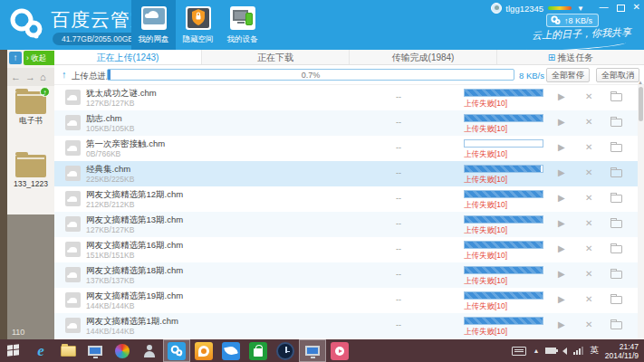 Image resolution: width=644 pixels, height=362 pixels. I want to click on table-row: 第一次亲密接触.chm 0B/766KB -- 上传失败[10] ▶ ✕, so click(350, 148).